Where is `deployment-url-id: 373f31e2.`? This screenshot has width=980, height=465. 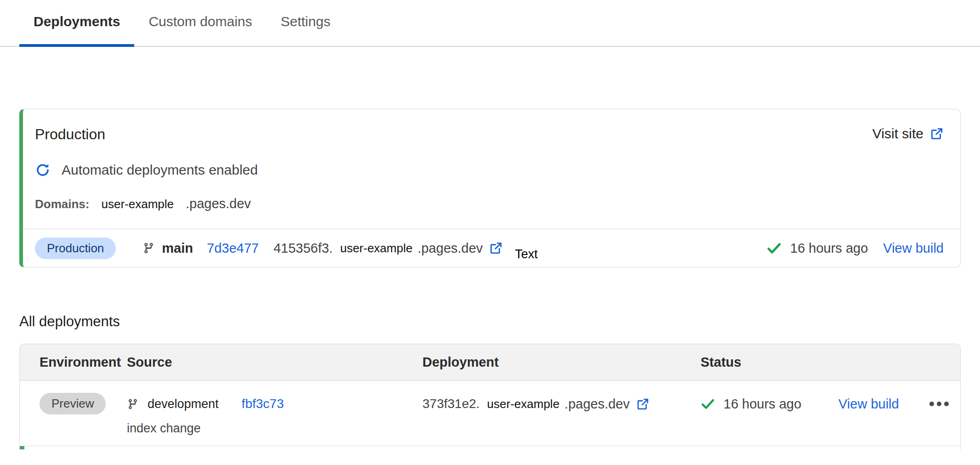 deployment-url-id: 373f31e2. is located at coordinates (451, 404).